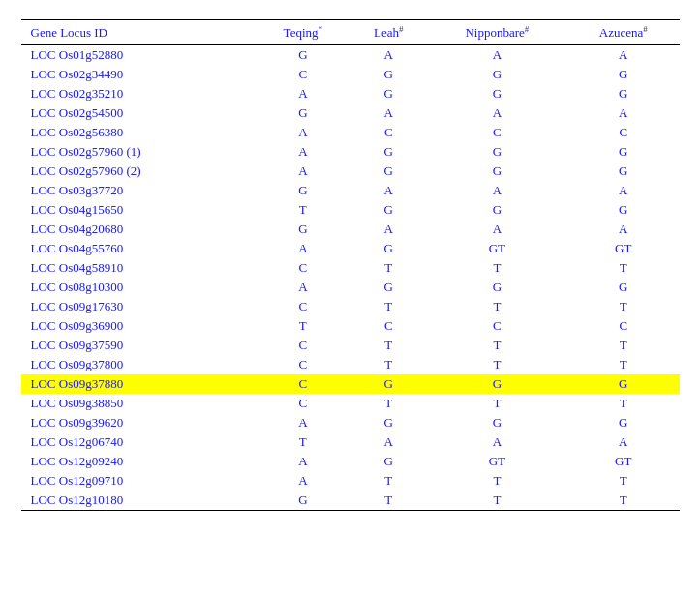 The image size is (700, 593). What do you see at coordinates (350, 268) in the screenshot?
I see `table-row: LOC Os04g58910CTTT` at bounding box center [350, 268].